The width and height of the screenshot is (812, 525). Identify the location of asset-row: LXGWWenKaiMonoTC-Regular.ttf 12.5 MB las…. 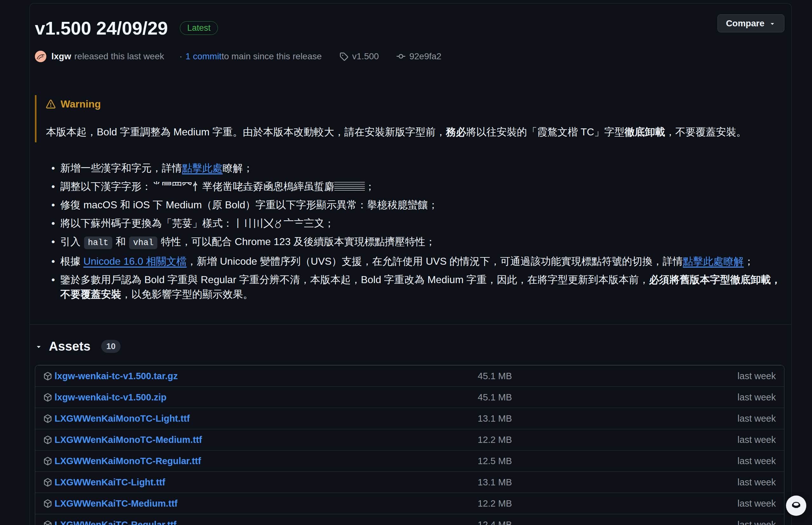
(410, 461).